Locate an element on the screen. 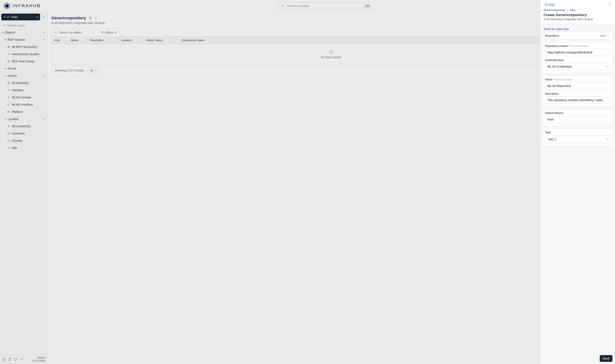 The width and height of the screenshot is (615, 364). object-type-select: Repository Core is located at coordinates (578, 36).